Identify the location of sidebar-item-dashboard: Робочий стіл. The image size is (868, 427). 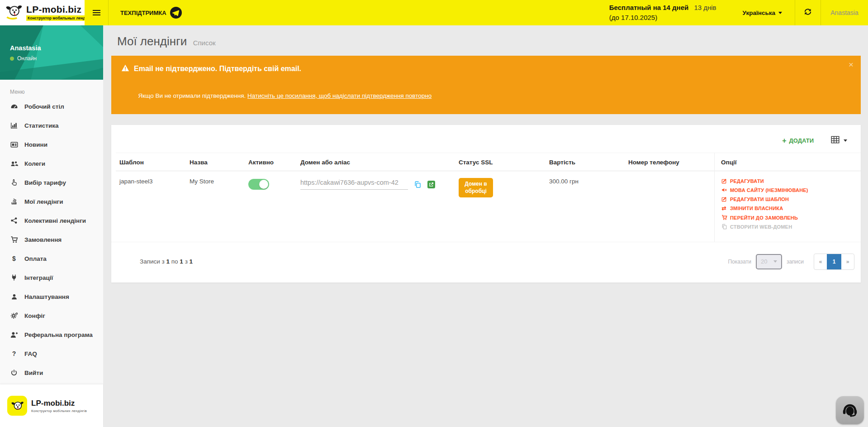
(52, 106).